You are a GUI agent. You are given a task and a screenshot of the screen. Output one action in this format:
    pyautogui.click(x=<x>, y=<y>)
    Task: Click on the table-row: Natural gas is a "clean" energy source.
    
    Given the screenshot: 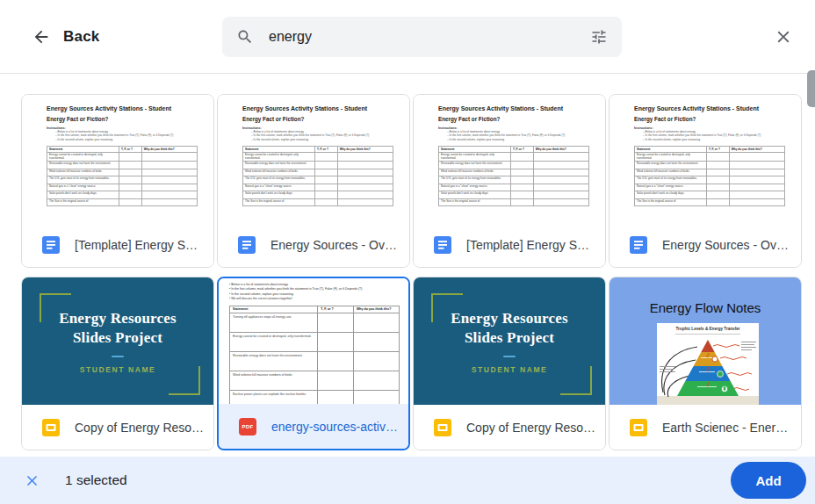 What is the action you would take?
    pyautogui.click(x=318, y=188)
    